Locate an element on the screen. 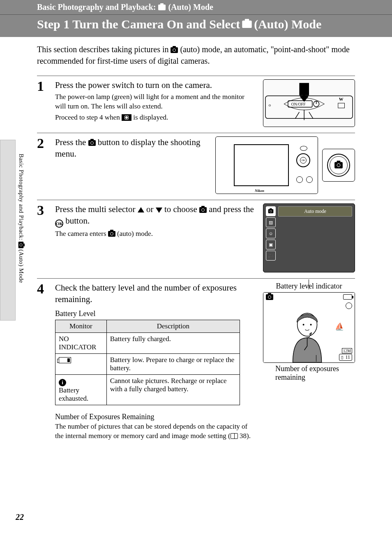 Image resolution: width=392 pixels, height=540 pixels. step2-head-pre: Press the is located at coordinates (71, 142).